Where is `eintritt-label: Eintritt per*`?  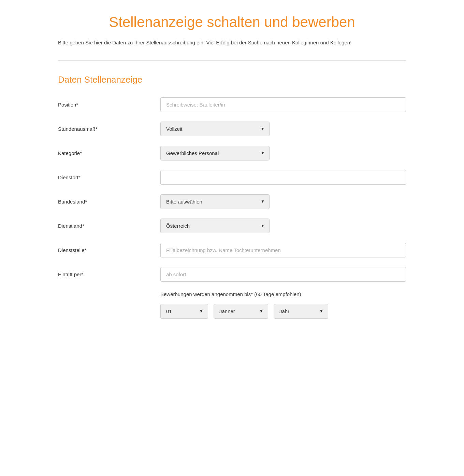 eintritt-label: Eintritt per* is located at coordinates (109, 275).